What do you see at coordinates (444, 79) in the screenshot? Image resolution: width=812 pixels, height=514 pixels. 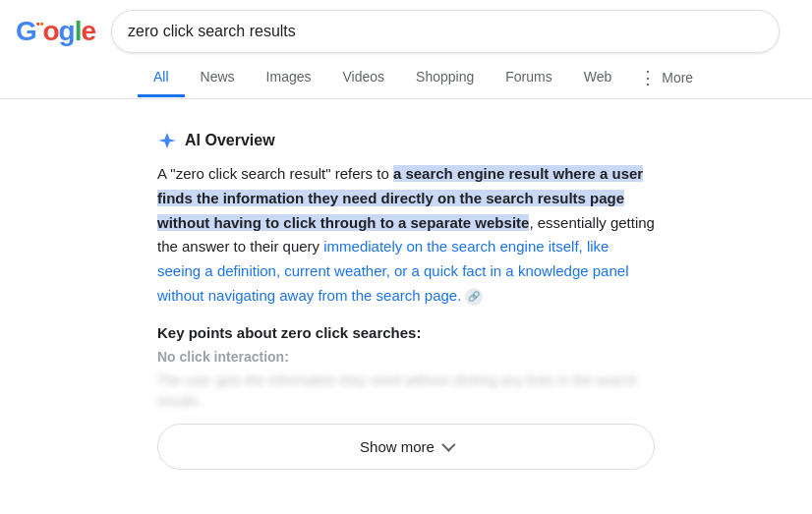 I see `tab-shopping: Shopping` at bounding box center [444, 79].